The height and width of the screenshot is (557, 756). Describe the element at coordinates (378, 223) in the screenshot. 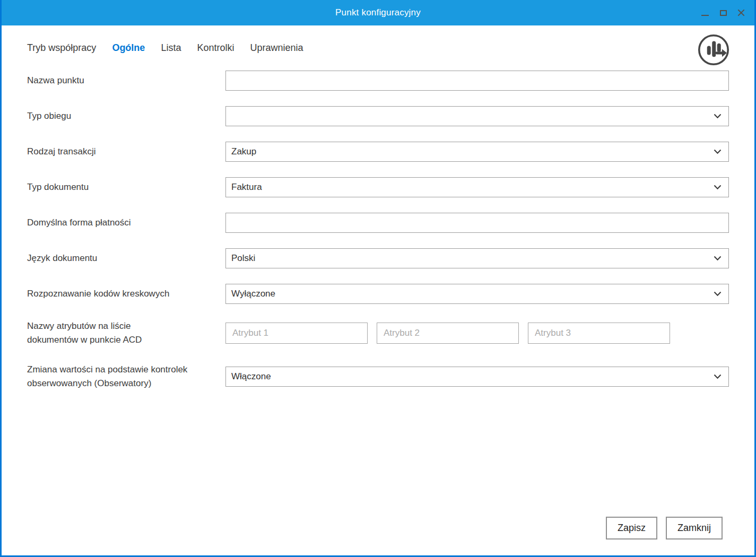

I see `form-row-domyslna-forma-platnosci: Domyślna forma płatności` at that location.